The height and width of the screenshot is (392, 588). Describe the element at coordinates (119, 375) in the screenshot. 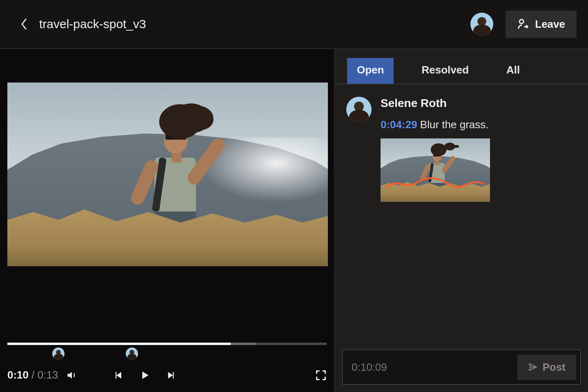

I see `step-back-icon` at that location.